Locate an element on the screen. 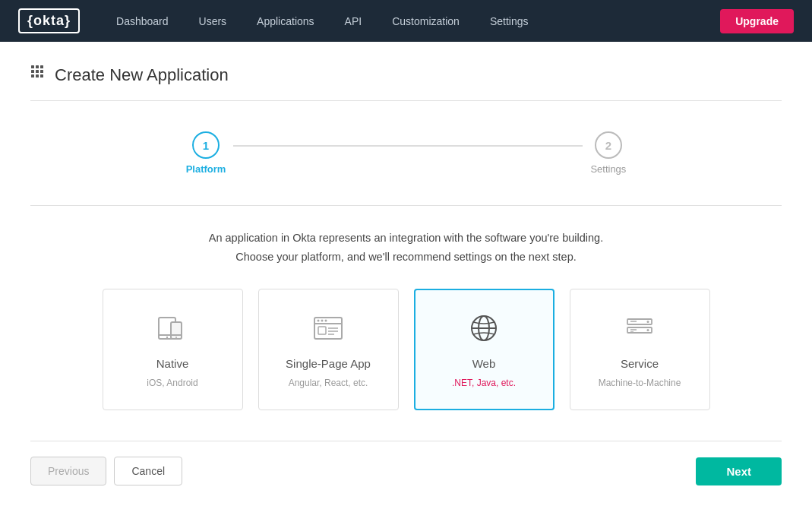 The image size is (812, 506). cancel-button: Cancel is located at coordinates (148, 471).